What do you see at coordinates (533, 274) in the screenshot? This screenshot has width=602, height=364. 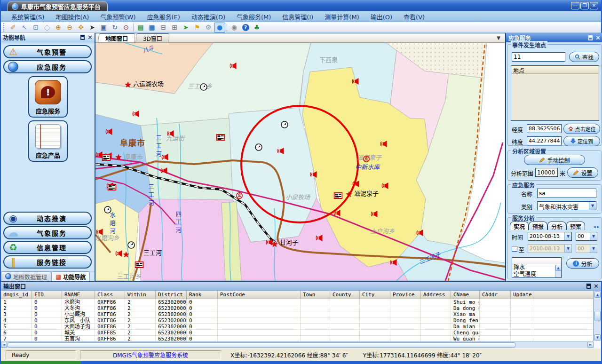 I see `weather-list-item: 空气温度` at bounding box center [533, 274].